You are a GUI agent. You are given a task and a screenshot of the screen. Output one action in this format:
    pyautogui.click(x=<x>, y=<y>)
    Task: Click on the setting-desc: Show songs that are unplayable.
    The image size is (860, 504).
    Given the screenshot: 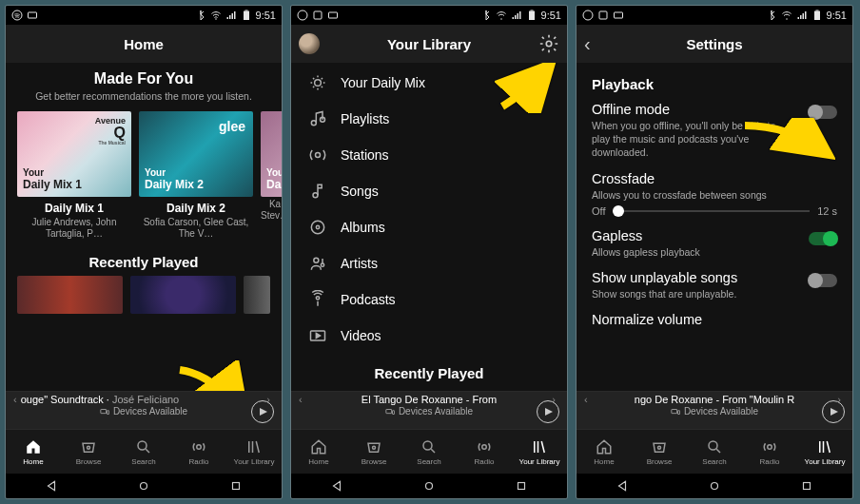 What is the action you would take?
    pyautogui.click(x=694, y=294)
    